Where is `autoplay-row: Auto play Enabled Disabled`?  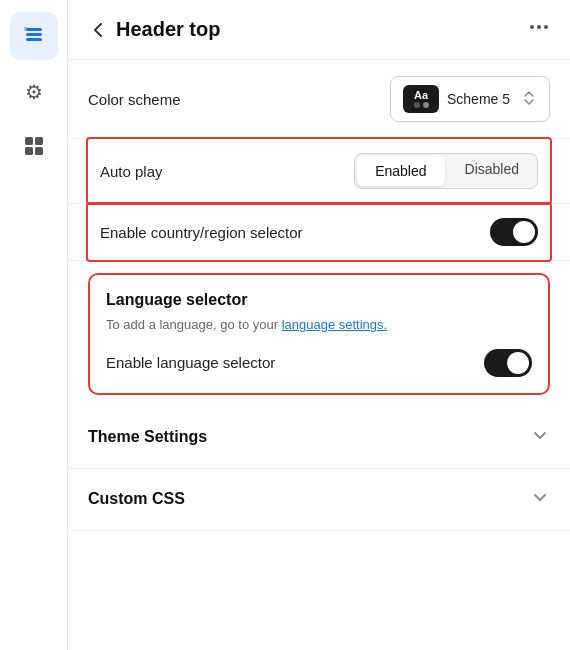 autoplay-row: Auto play Enabled Disabled is located at coordinates (319, 171).